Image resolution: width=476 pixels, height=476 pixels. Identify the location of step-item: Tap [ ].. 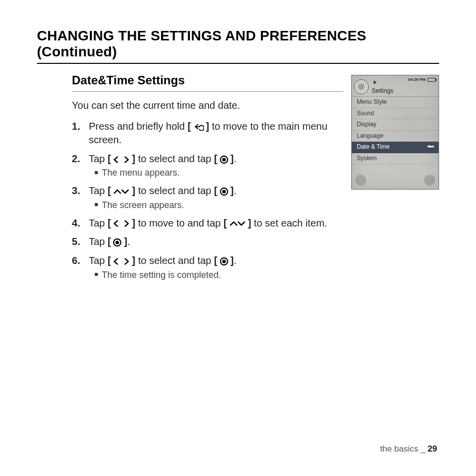
(208, 242).